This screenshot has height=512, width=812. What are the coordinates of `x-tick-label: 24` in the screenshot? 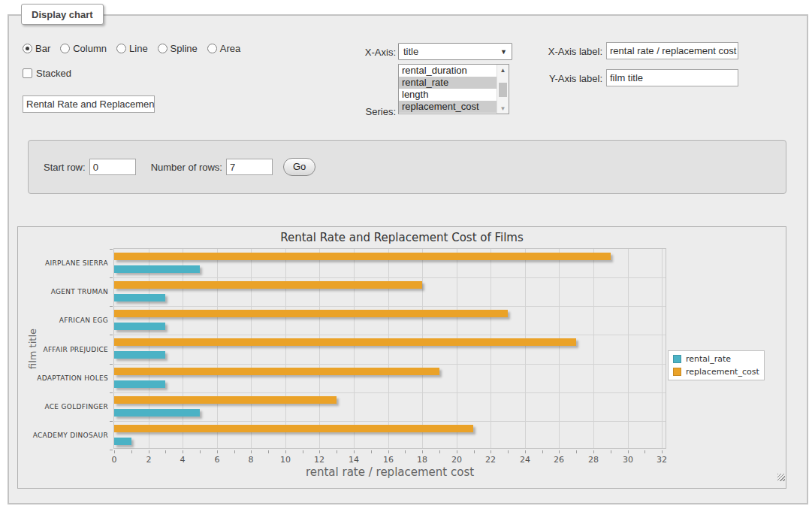 It's located at (525, 460).